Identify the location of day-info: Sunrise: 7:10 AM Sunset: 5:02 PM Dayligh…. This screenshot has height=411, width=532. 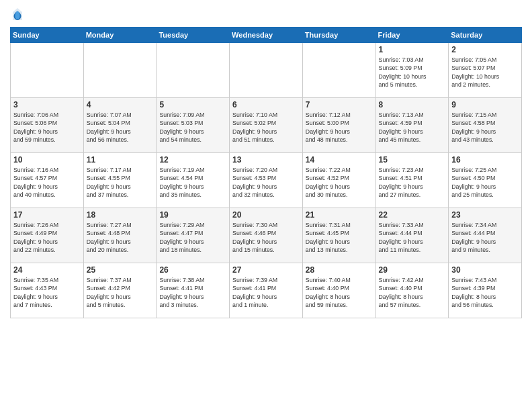
(266, 128).